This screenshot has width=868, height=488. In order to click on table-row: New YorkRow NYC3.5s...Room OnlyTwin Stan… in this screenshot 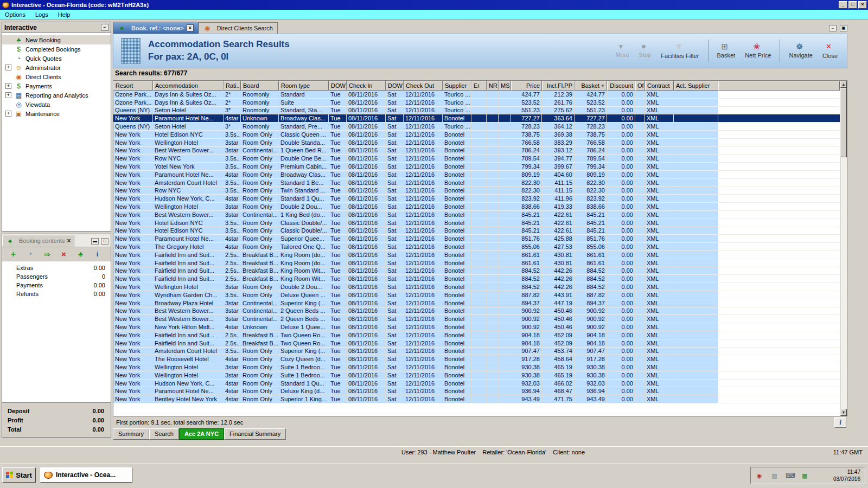, I will do `click(476, 191)`.